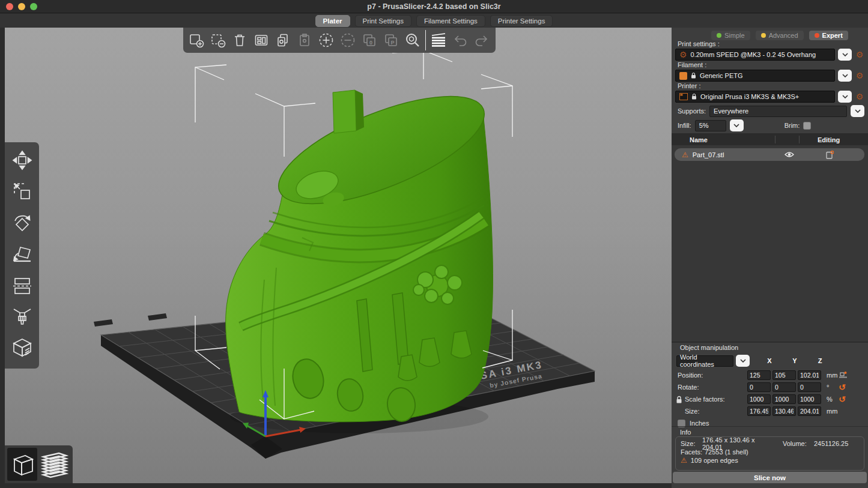 Image resolution: width=868 pixels, height=488 pixels. What do you see at coordinates (759, 411) in the screenshot?
I see `size-x-input` at bounding box center [759, 411].